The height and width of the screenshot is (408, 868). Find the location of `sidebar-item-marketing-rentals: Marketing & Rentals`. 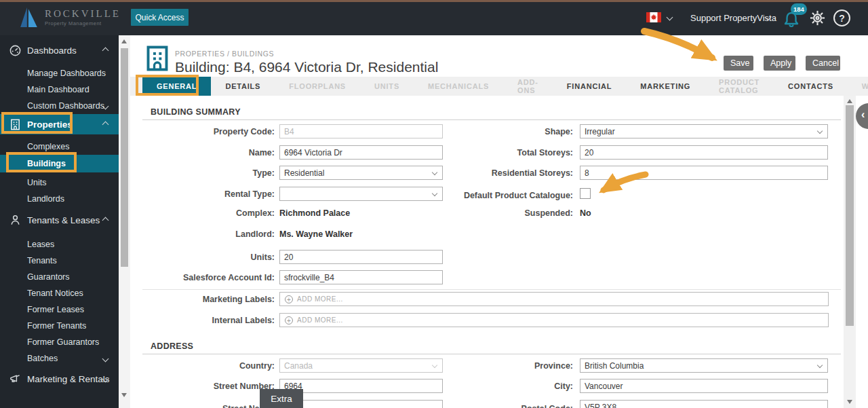

sidebar-item-marketing-rentals: Marketing & Rentals is located at coordinates (60, 379).